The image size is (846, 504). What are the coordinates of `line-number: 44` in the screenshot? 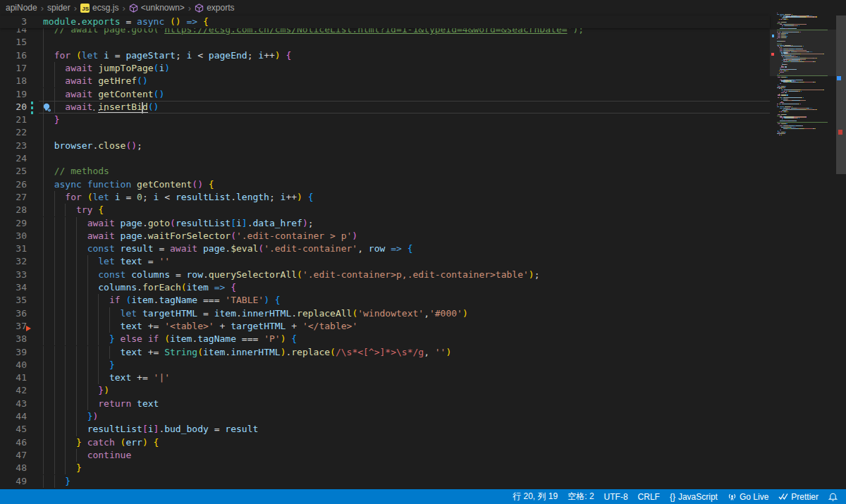 It's located at (13, 417).